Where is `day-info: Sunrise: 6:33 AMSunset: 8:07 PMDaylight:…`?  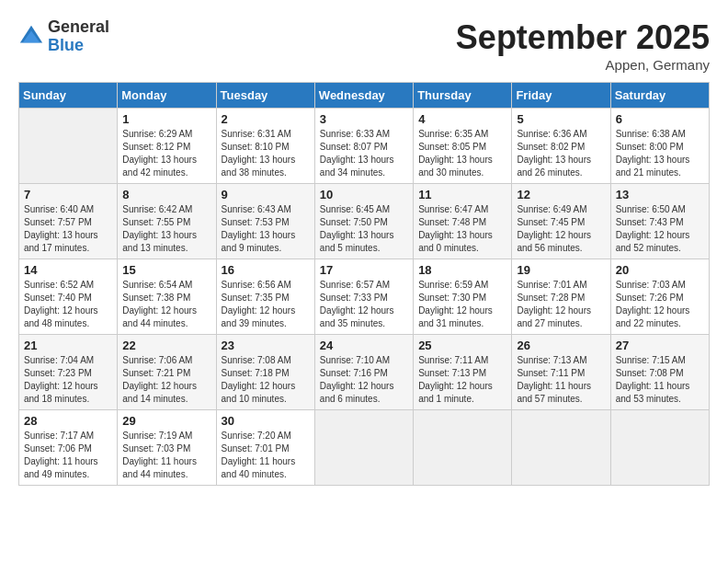
day-info: Sunrise: 6:33 AMSunset: 8:07 PMDaylight:… is located at coordinates (364, 154).